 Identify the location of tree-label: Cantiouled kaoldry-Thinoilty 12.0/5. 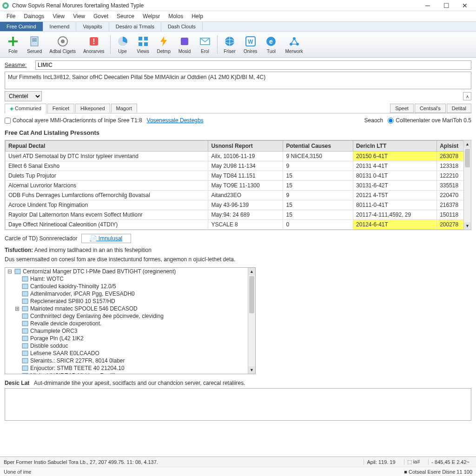
(73, 286).